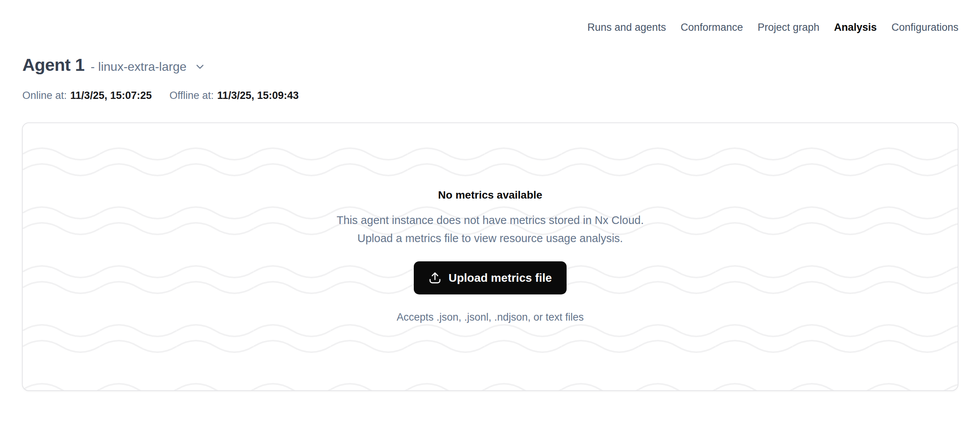 The image size is (980, 428). What do you see at coordinates (161, 95) in the screenshot?
I see `agent-times-row: Online at:11/3/25, 15:07:25 Offline at:1…` at bounding box center [161, 95].